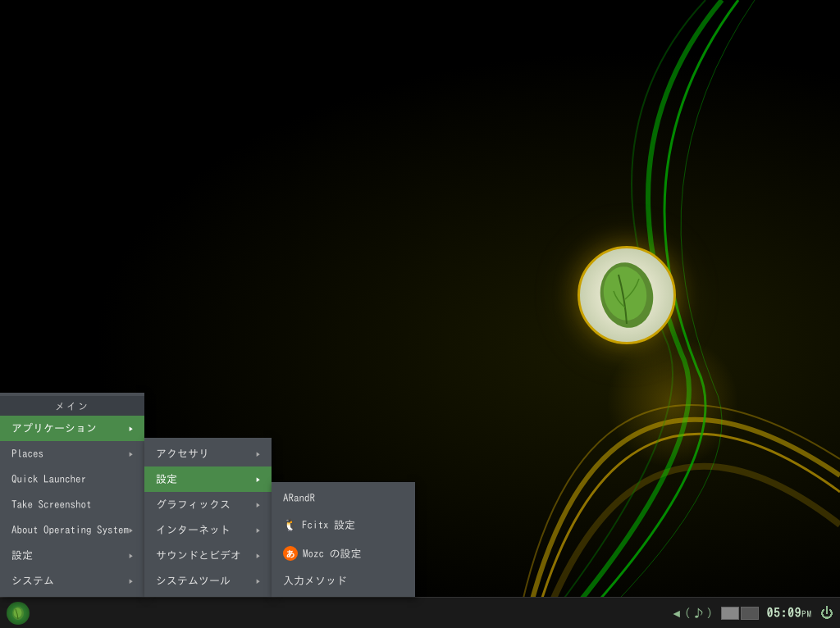 The width and height of the screenshot is (840, 628). Describe the element at coordinates (208, 454) in the screenshot. I see `submenu-item-accessories: アクセサリ ▶` at that location.